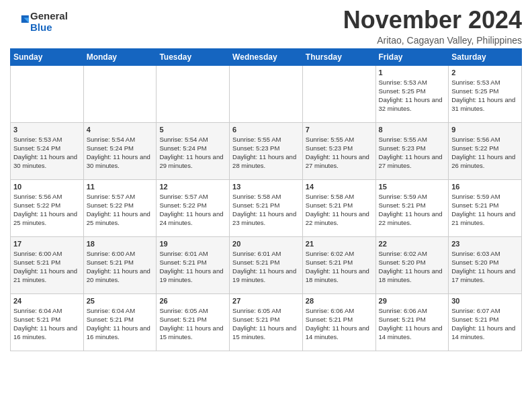 Image resolution: width=532 pixels, height=411 pixels. What do you see at coordinates (266, 267) in the screenshot?
I see `cell-info: Sunrise: 6:01 AMSunset: 5:21 PMDaylight:…` at bounding box center [266, 267].